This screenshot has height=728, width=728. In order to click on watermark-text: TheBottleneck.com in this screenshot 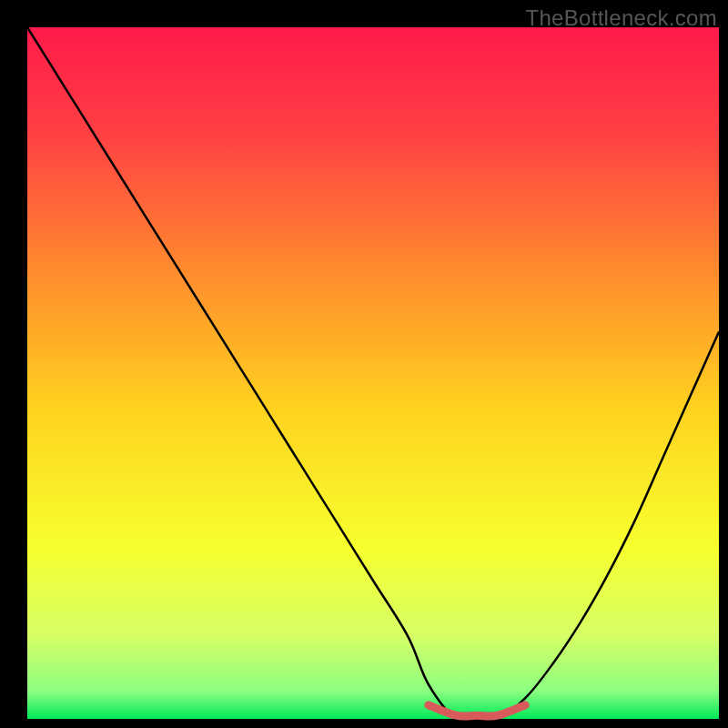, I will do `click(621, 18)`.